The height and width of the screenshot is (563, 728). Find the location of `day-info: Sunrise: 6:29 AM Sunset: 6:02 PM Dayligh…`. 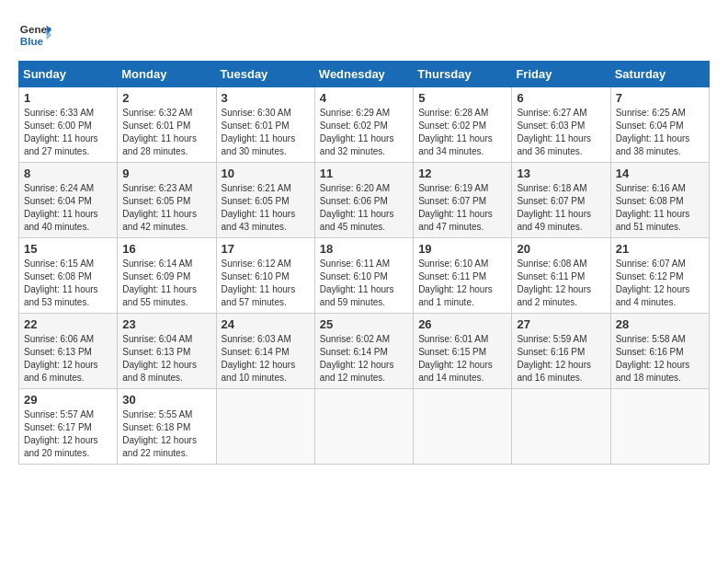

day-info: Sunrise: 6:29 AM Sunset: 6:02 PM Dayligh… is located at coordinates (364, 132).